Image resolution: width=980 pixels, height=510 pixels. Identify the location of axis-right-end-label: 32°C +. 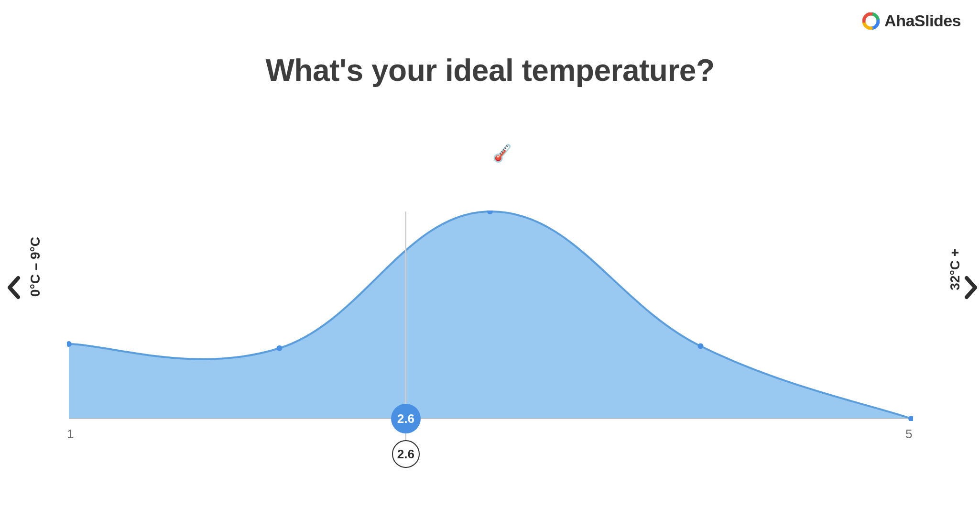
(955, 270).